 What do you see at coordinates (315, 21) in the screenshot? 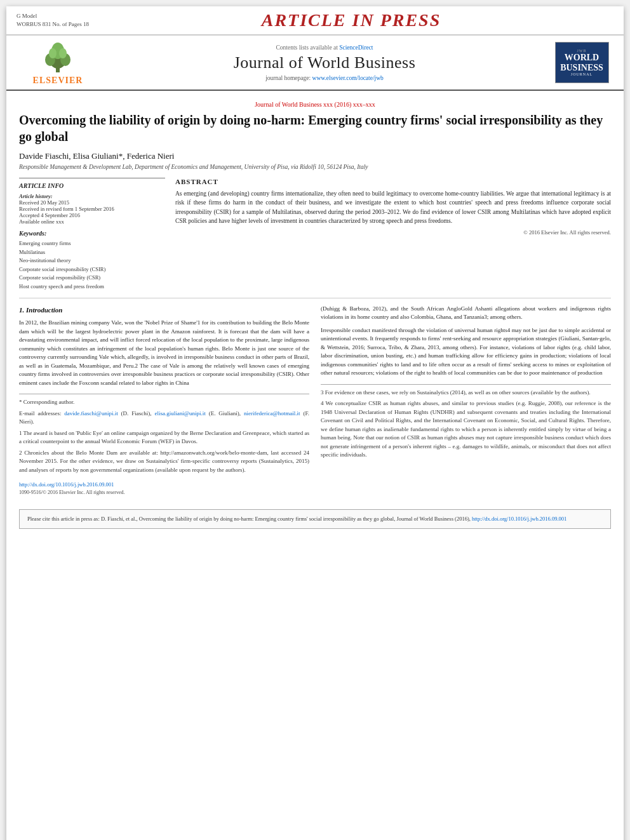
I see `top-banner: G Model WORBUS 831 No. of Pages 18 ARTIC…` at bounding box center [315, 21].